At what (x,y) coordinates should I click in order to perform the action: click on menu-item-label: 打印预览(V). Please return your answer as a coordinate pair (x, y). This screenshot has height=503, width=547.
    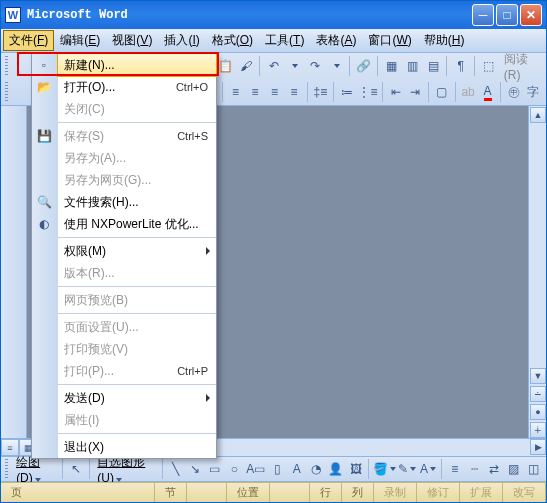
    Looking at the image, I should click on (137, 350).